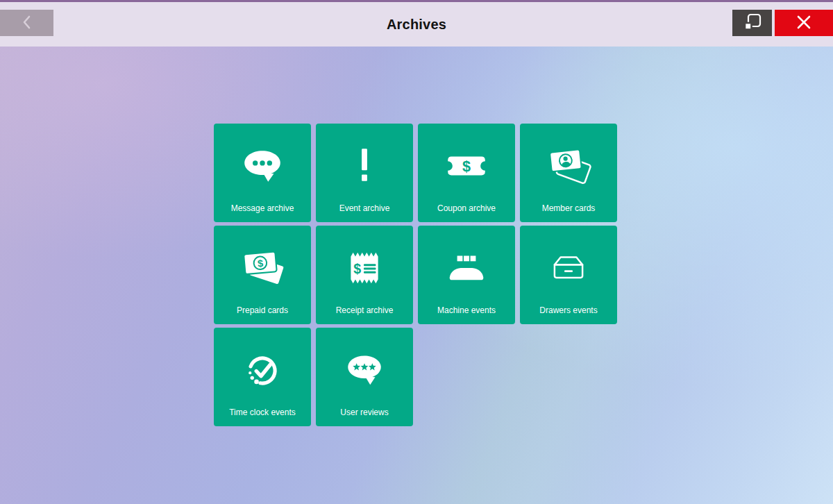 This screenshot has width=833, height=504. I want to click on tile-time-clock-events: Time clock events, so click(262, 377).